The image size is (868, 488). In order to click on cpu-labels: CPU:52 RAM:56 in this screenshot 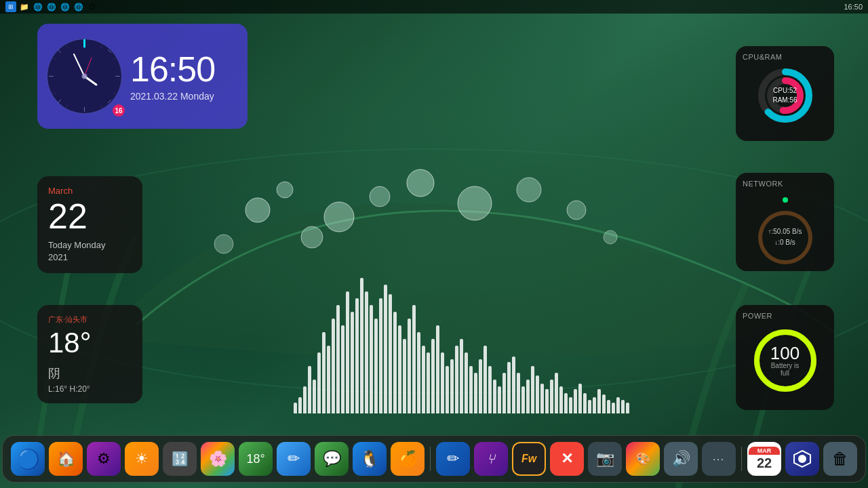, I will do `click(785, 96)`.